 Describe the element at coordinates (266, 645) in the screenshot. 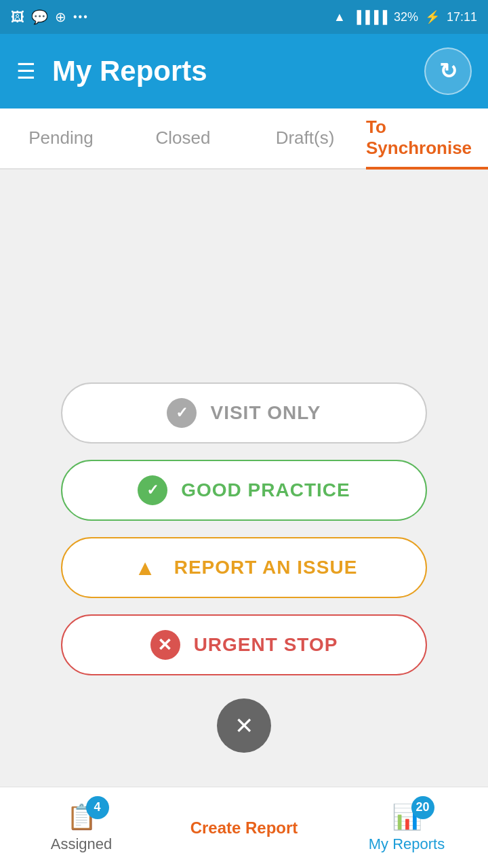

I see `urgent-stop-label: URGENT STOP` at that location.